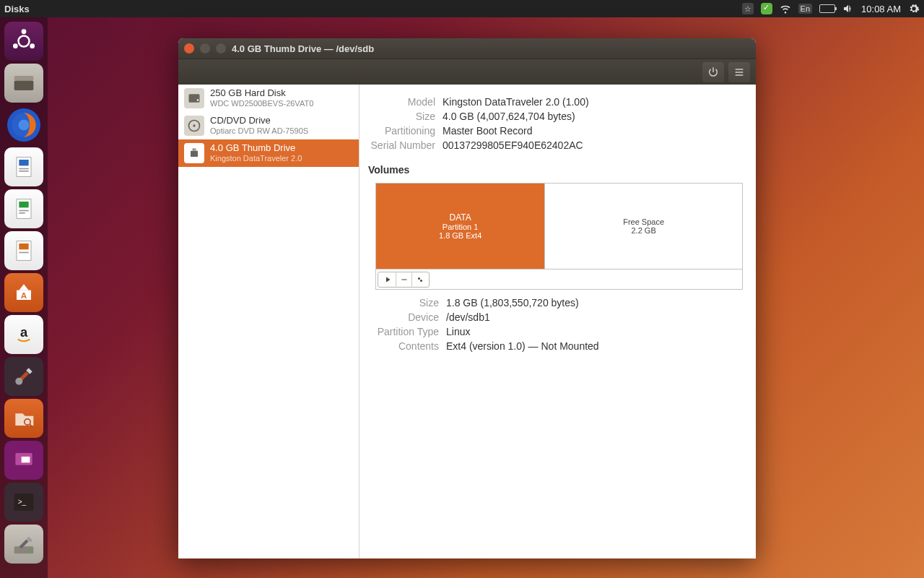  I want to click on launcher-search-files, so click(24, 418).